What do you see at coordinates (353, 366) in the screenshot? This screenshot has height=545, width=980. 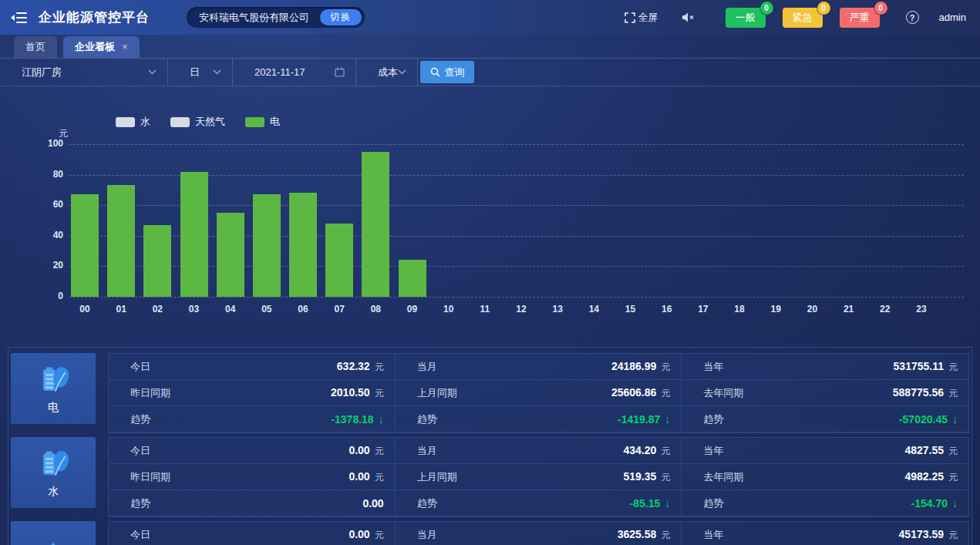 I see `stat-cell-value: 632.32` at bounding box center [353, 366].